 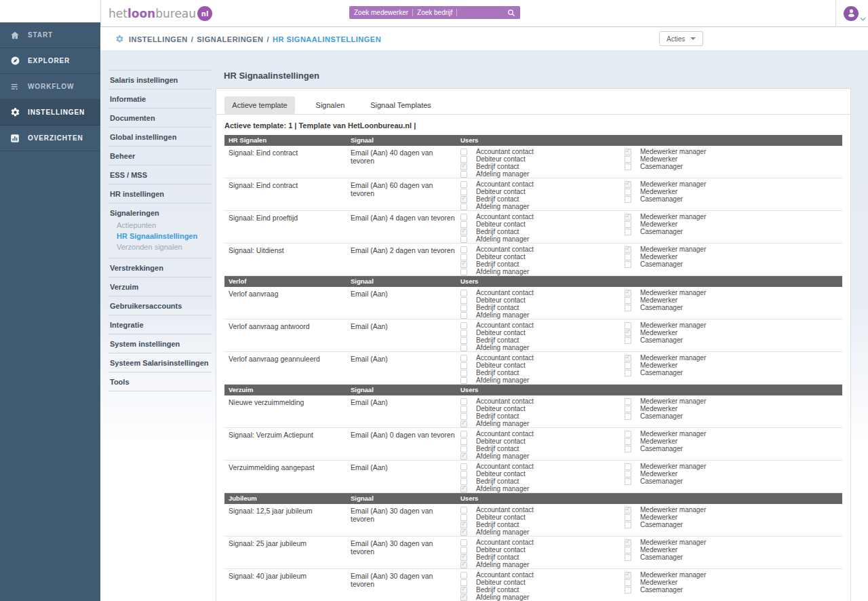 What do you see at coordinates (160, 231) in the screenshot?
I see `settings-menu-item-signaleringen: SignaleringenActiepuntenHR Signaalinstel…` at bounding box center [160, 231].